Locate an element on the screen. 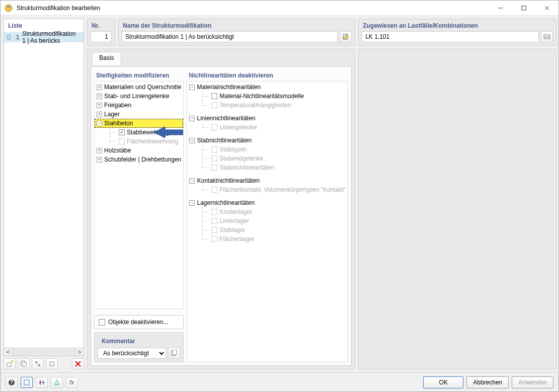 Image resolution: width=559 pixels, height=392 pixels. scroll-right-icon: > is located at coordinates (79, 352).